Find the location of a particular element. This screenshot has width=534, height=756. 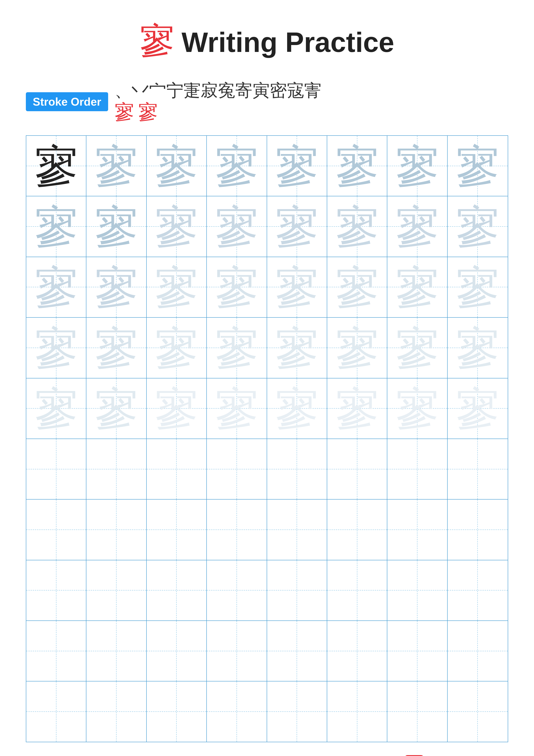

stroke-sequence-row2: 寥 寥 is located at coordinates (311, 112).